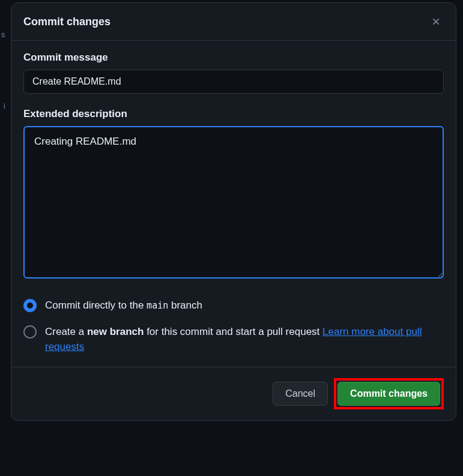 Image resolution: width=463 pixels, height=476 pixels. Describe the element at coordinates (30, 306) in the screenshot. I see `radio-selected-icon` at that location.